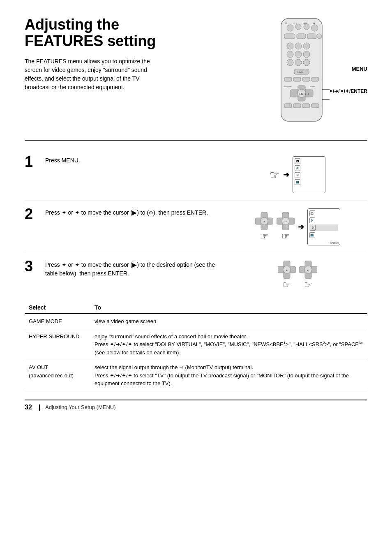 This screenshot has height=557, width=392. What do you see at coordinates (264, 236) in the screenshot?
I see `hand-icon-2a: ☞` at bounding box center [264, 236].